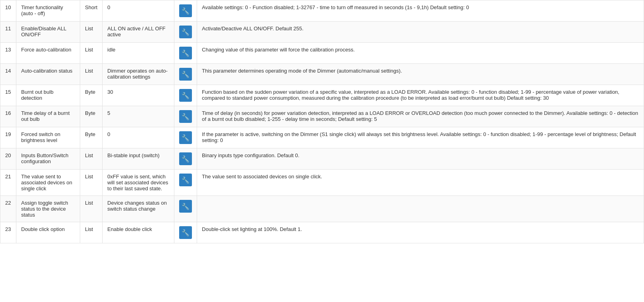 The height and width of the screenshot is (302, 644). I want to click on table-row: 10 Timer functionality (auto - off) Shor…, so click(322, 11).